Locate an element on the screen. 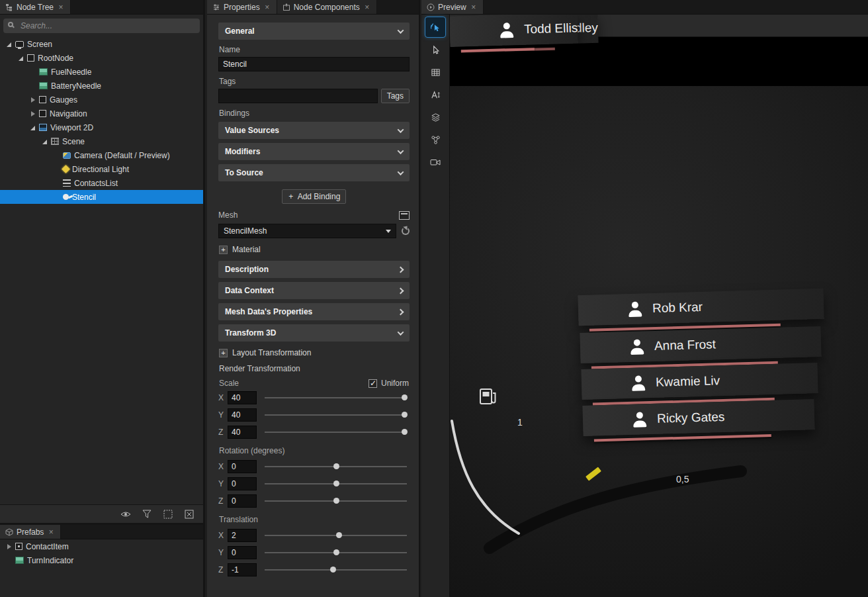 The width and height of the screenshot is (868, 597). add-binding-button: Add Binding is located at coordinates (314, 197).